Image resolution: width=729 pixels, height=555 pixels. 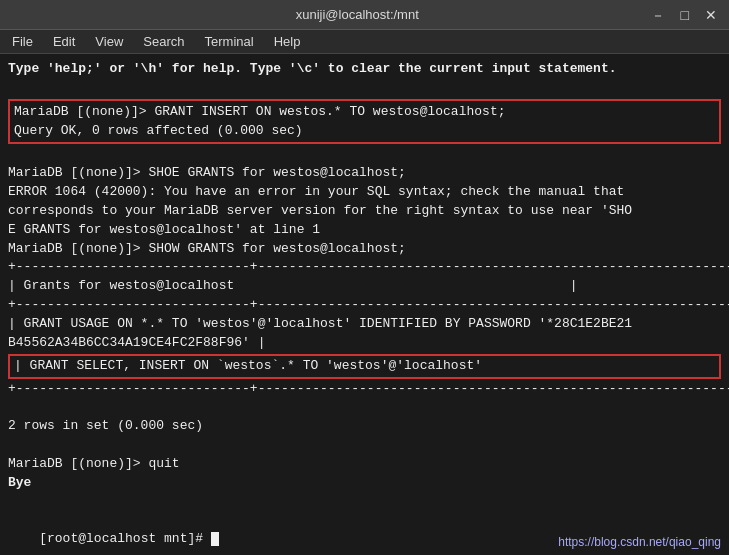 What do you see at coordinates (364, 122) in the screenshot?
I see `highlight-block-1: MariaDB [(none)]> GRANT INSERT ON westos…` at bounding box center [364, 122].